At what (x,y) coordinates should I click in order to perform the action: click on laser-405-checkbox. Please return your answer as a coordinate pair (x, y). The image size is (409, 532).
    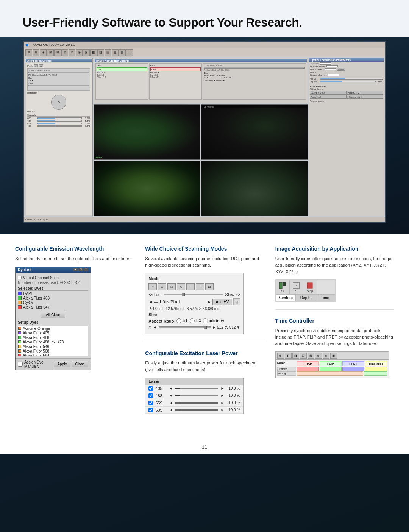
    Looking at the image, I should click on (151, 388).